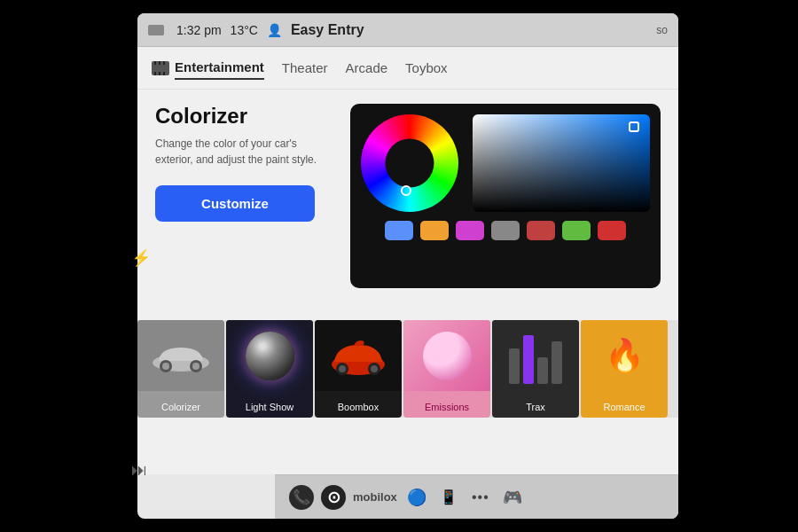 This screenshot has height=532, width=798. I want to click on taskbar-bluetooth-icon: 🔵, so click(417, 497).